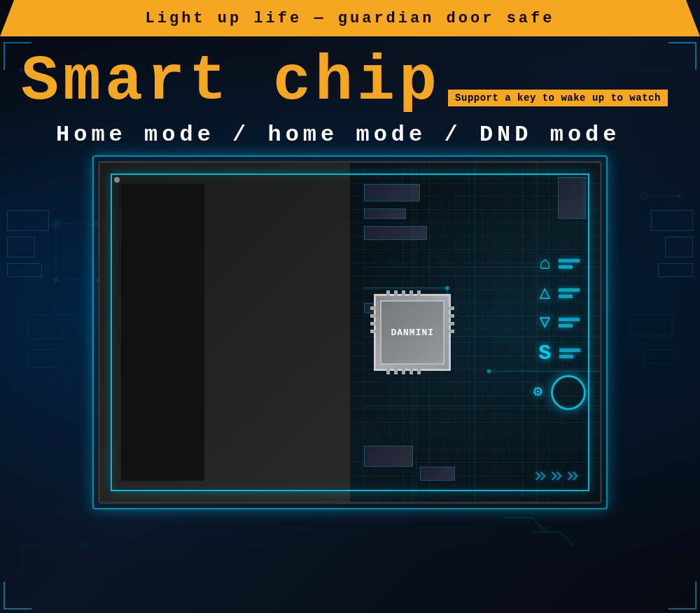 The image size is (700, 613). What do you see at coordinates (556, 476) in the screenshot?
I see `arrow-icon-2: »` at bounding box center [556, 476].